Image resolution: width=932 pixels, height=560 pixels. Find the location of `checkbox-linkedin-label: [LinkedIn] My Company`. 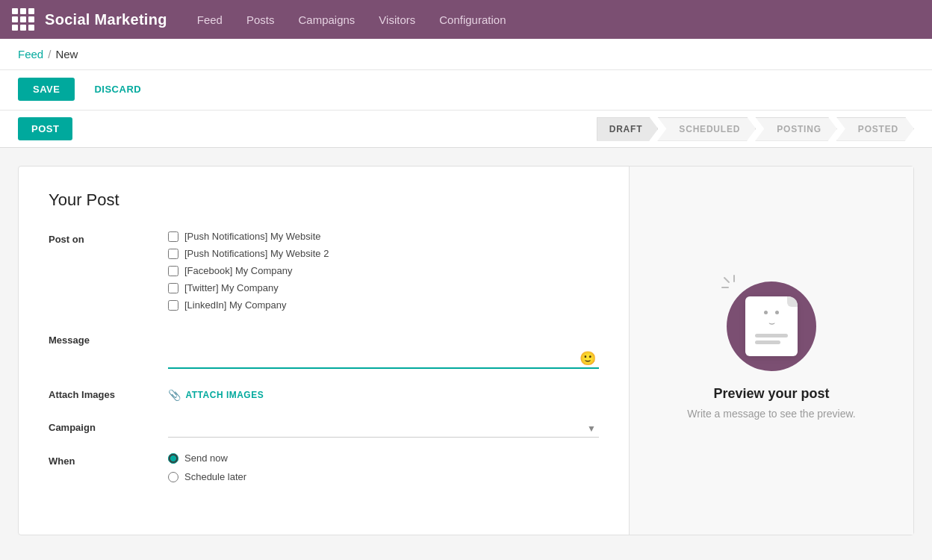

checkbox-linkedin-label: [LinkedIn] My Company is located at coordinates (236, 305).